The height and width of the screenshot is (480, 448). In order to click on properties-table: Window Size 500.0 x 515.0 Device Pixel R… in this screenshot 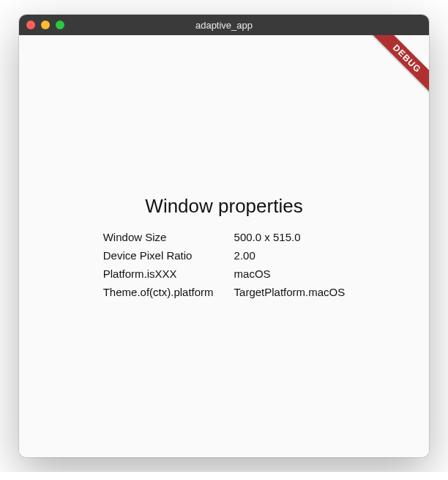, I will do `click(224, 265)`.